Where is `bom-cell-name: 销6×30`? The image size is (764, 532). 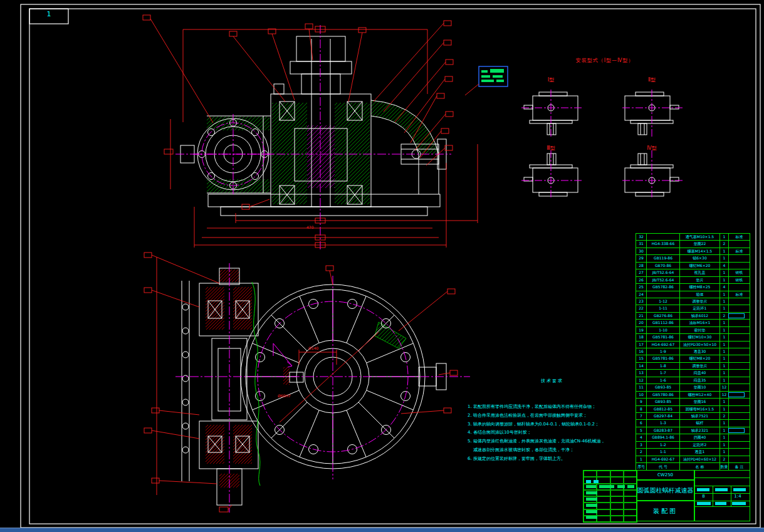
bom-cell-name: 销6×30 is located at coordinates (699, 258).